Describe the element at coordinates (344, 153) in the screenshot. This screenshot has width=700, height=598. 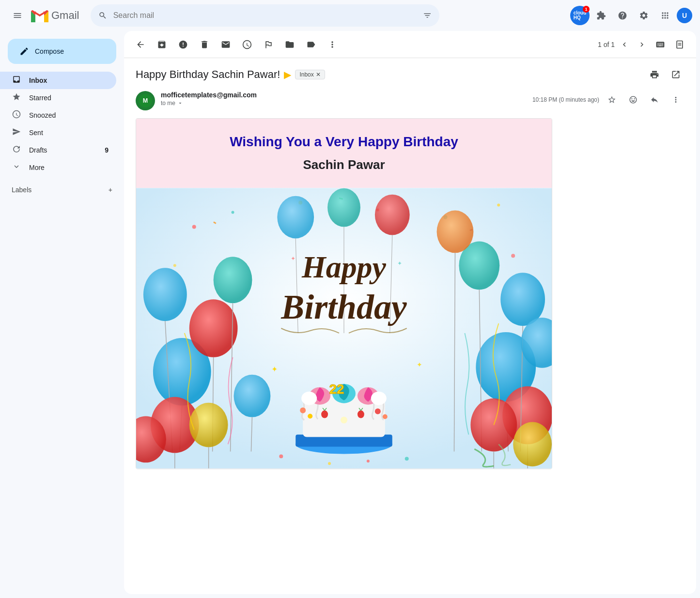
I see `birthday-card-header: Wishing You a Very Happy Birthday Sachin…` at that location.